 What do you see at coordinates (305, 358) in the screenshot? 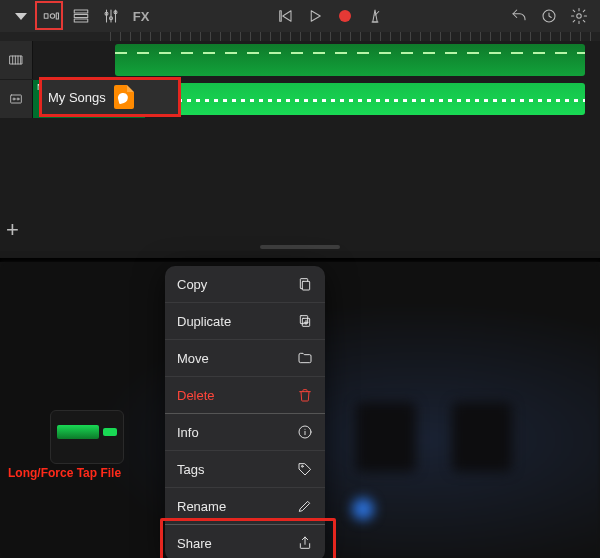
I see `folder-icon` at bounding box center [305, 358].